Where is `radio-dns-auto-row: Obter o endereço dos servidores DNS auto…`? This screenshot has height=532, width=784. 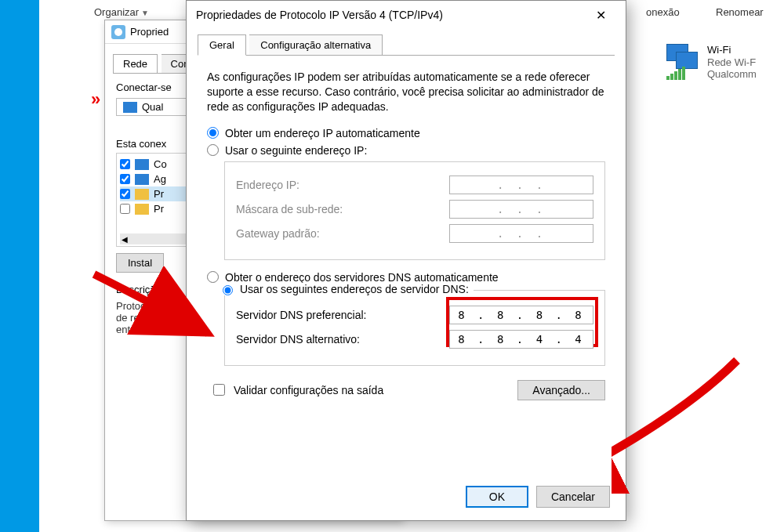
radio-dns-auto-row: Obter o endereço dos servidores DNS auto… is located at coordinates (406, 277).